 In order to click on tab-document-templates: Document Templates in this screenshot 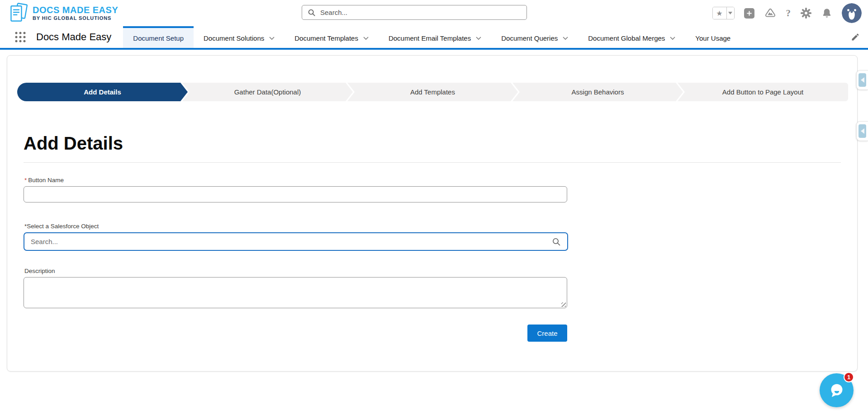, I will do `click(332, 37)`.